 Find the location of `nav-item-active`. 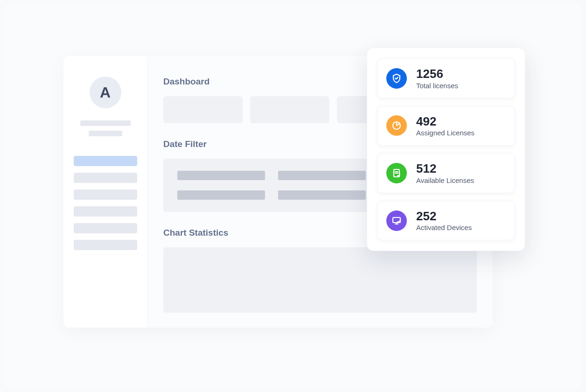

nav-item-active is located at coordinates (105, 161).